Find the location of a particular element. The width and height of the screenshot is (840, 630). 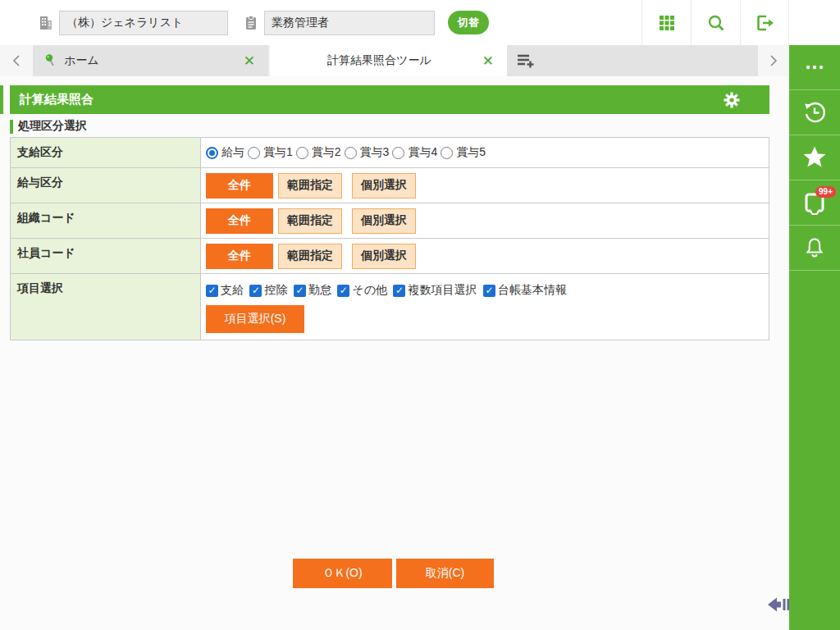

switch-role-button: 切替 is located at coordinates (468, 23).